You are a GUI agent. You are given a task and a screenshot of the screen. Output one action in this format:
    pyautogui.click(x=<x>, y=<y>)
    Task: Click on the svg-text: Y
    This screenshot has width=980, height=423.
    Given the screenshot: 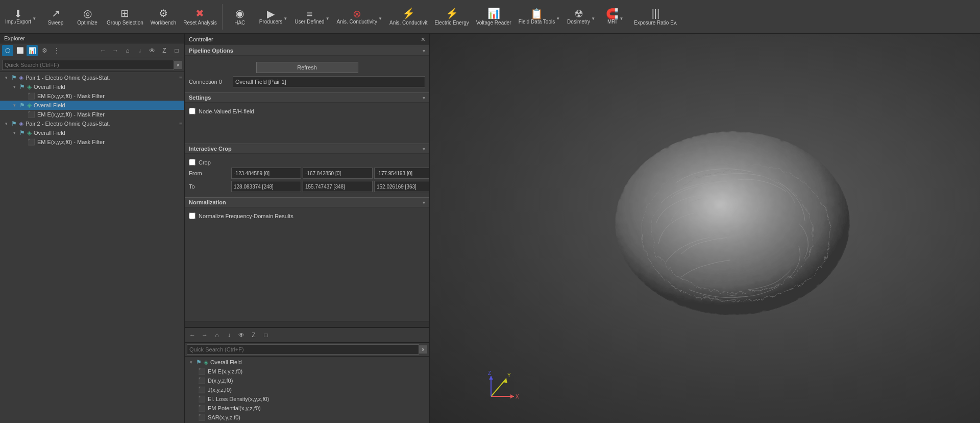 What is the action you would take?
    pyautogui.click(x=509, y=375)
    